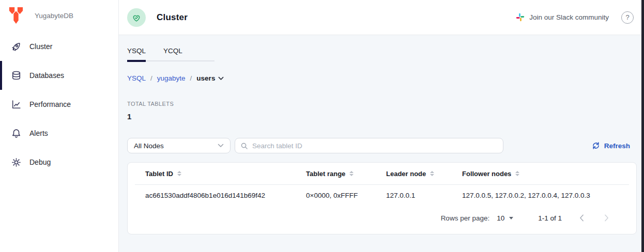  What do you see at coordinates (41, 46) in the screenshot?
I see `sidebar-item-label: Cluster` at bounding box center [41, 46].